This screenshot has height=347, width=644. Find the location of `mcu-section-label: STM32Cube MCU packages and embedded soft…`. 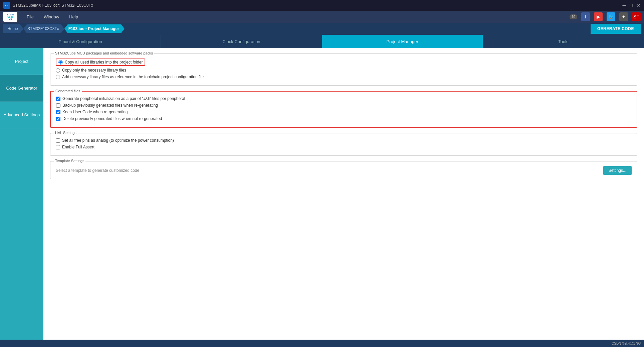

mcu-section-label: STM32Cube MCU packages and embedded soft… is located at coordinates (104, 53).